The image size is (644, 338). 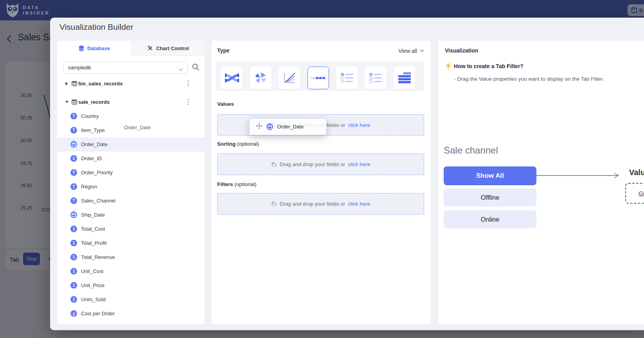 What do you see at coordinates (92, 158) in the screenshot?
I see `field-label: Order_ID` at bounding box center [92, 158].